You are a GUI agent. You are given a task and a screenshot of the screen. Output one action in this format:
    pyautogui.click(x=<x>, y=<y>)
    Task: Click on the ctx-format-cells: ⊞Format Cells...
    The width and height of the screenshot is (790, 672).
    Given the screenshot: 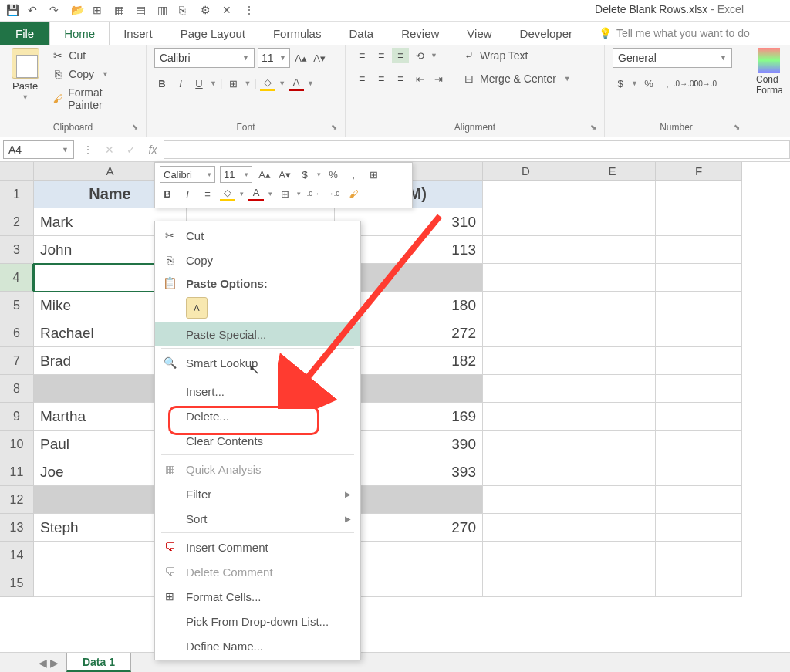 What is the action you would take?
    pyautogui.click(x=258, y=596)
    